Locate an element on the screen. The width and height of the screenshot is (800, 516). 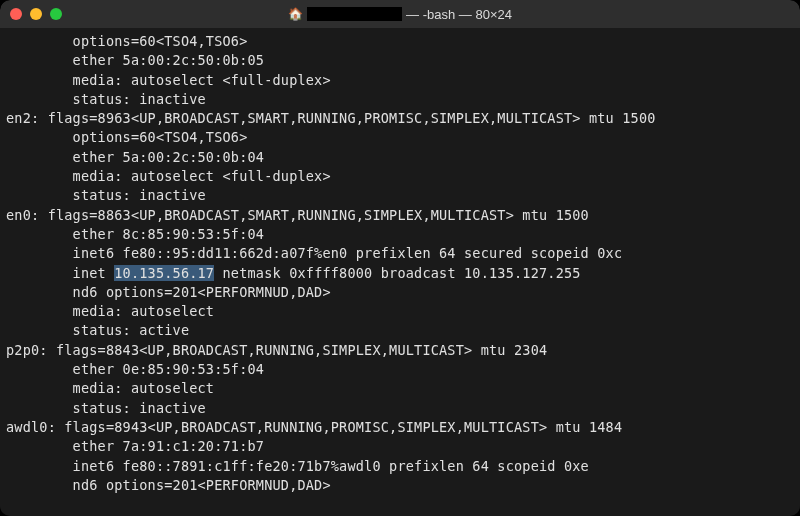
terminal-line: status: active is located at coordinates (98, 330).